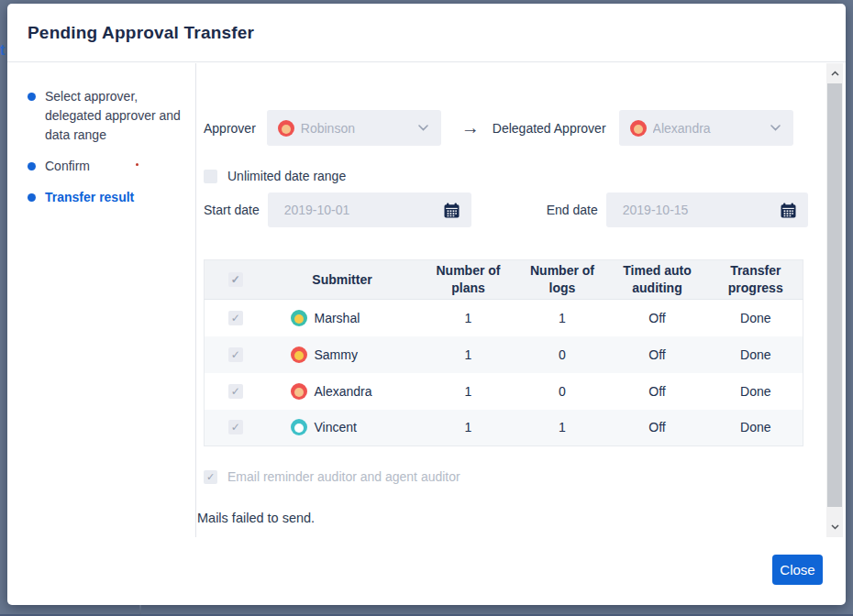 The width and height of the screenshot is (853, 616). Describe the element at coordinates (469, 280) in the screenshot. I see `column-header-plans: Number of plans` at that location.